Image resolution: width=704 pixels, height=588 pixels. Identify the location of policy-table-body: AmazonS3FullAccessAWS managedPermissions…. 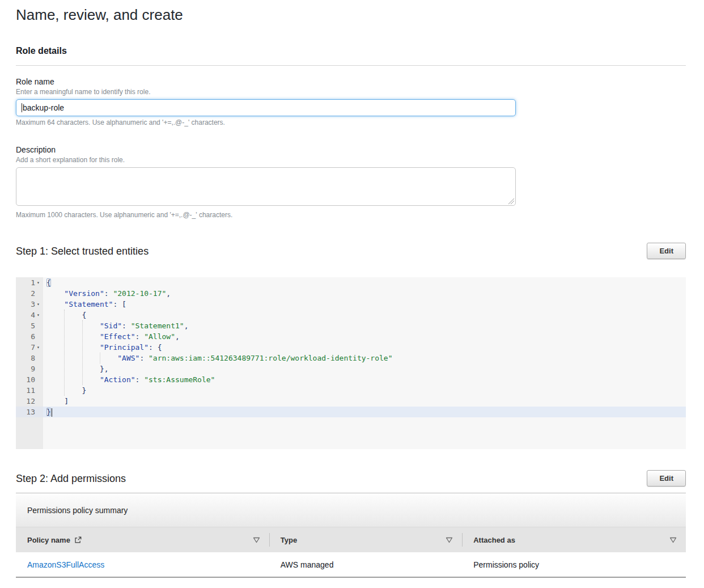
(351, 565).